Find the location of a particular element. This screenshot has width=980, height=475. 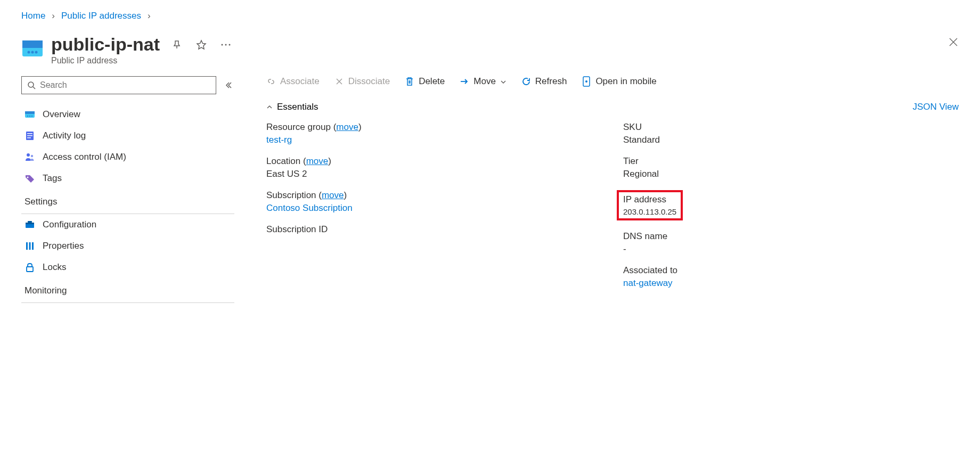

sidebar-item-label: Overview is located at coordinates (62, 114).